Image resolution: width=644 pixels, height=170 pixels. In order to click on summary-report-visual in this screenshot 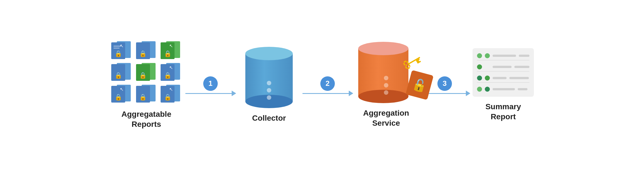, I will do `click(503, 72)`.